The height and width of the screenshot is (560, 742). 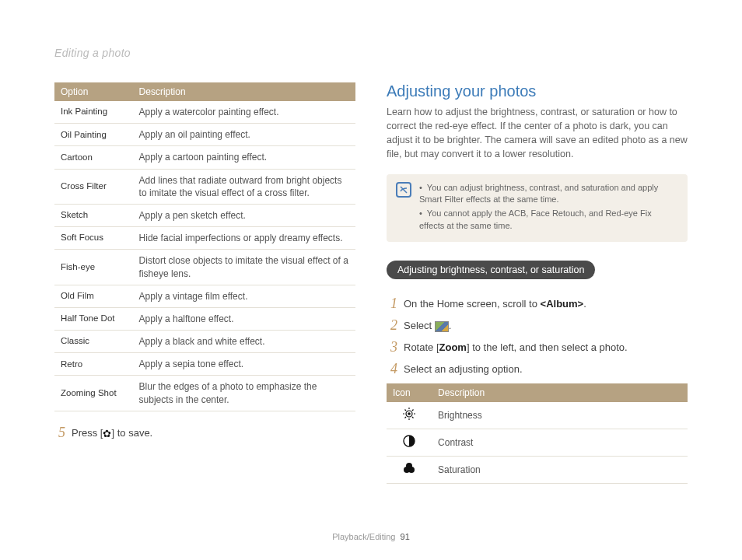 What do you see at coordinates (93, 215) in the screenshot?
I see `option-name: Sketch` at bounding box center [93, 215].